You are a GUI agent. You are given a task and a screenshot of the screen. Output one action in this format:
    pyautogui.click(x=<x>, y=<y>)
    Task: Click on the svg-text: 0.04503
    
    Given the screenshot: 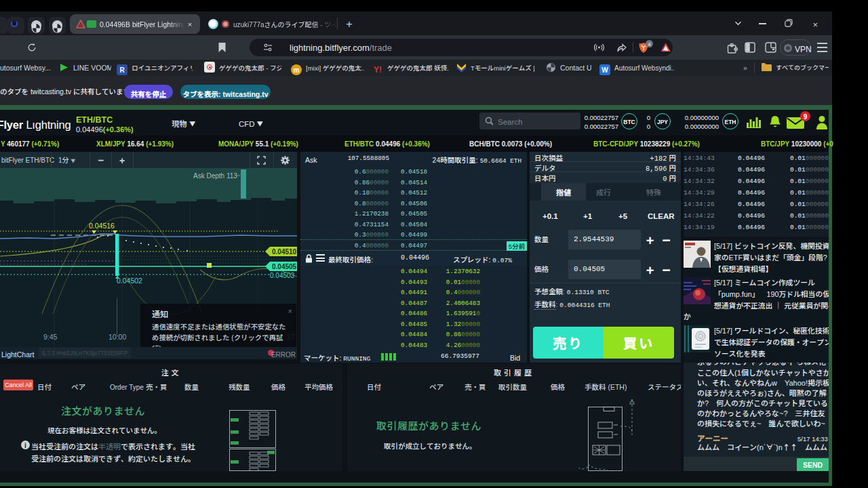 What is the action you would take?
    pyautogui.click(x=282, y=275)
    